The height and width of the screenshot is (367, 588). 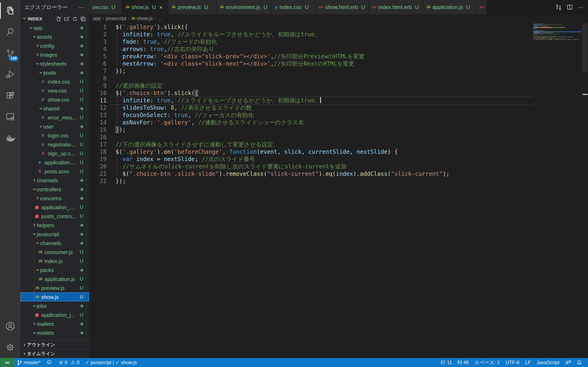 I want to click on tree-item-shared: shared, so click(x=55, y=108).